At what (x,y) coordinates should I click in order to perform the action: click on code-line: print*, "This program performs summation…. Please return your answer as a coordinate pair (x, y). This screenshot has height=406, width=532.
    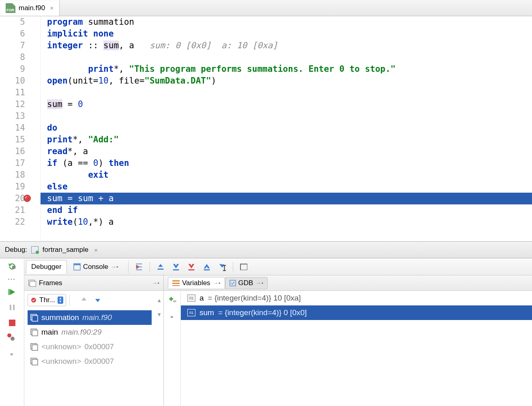
    Looking at the image, I should click on (286, 69).